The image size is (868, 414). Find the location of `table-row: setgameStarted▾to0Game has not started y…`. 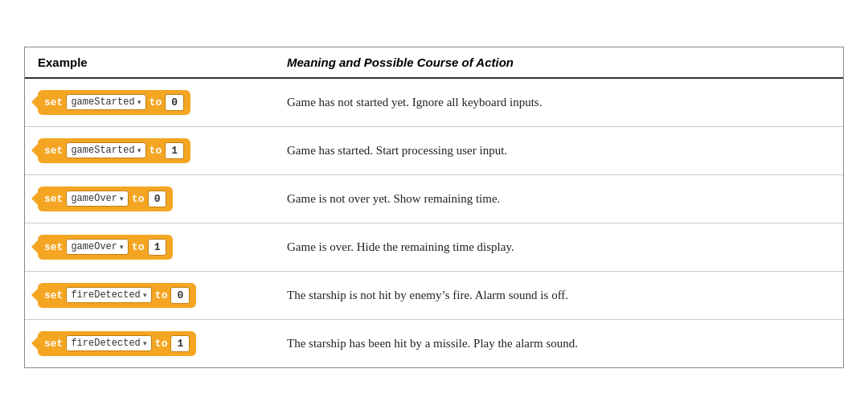

table-row: setgameStarted▾to0Game has not started y… is located at coordinates (434, 103).